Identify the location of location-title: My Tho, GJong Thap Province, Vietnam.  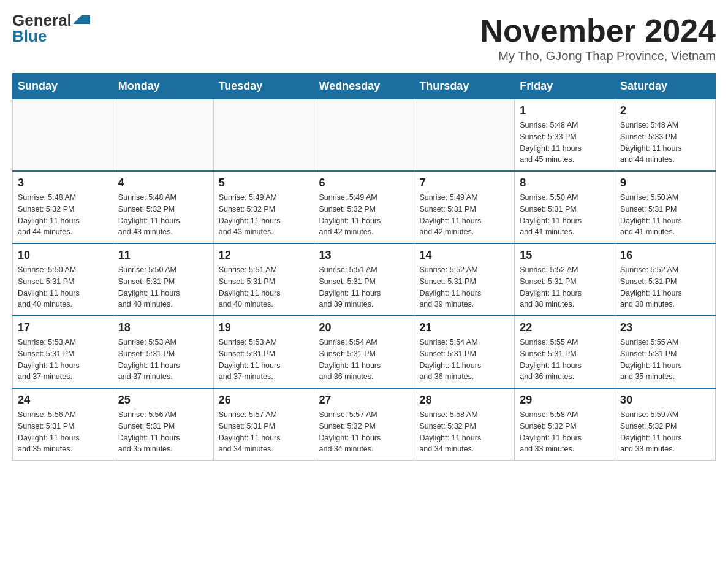
(598, 56).